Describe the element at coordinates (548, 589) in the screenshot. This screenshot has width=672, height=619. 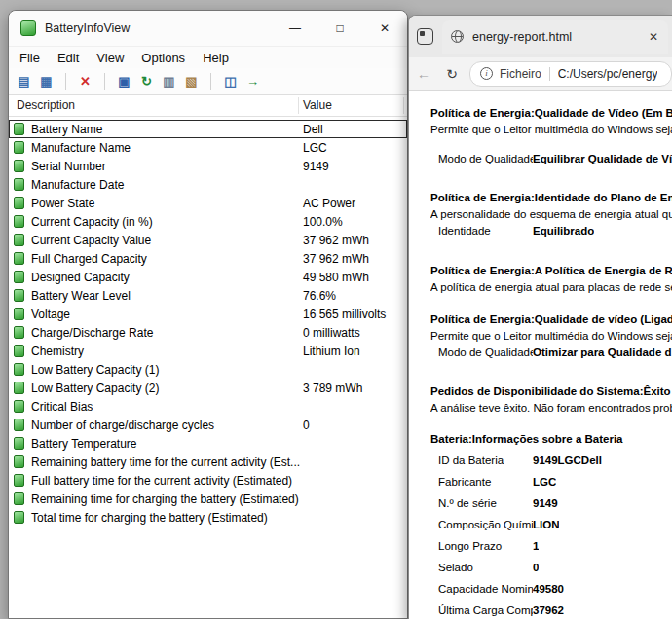
I see `kv-value: 49580` at that location.